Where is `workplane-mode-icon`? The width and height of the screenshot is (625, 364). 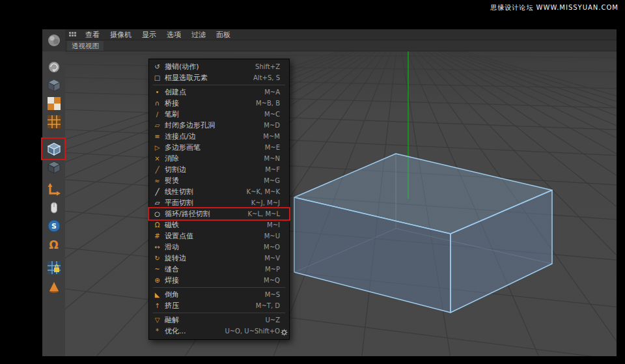
workplane-mode-icon is located at coordinates (53, 121).